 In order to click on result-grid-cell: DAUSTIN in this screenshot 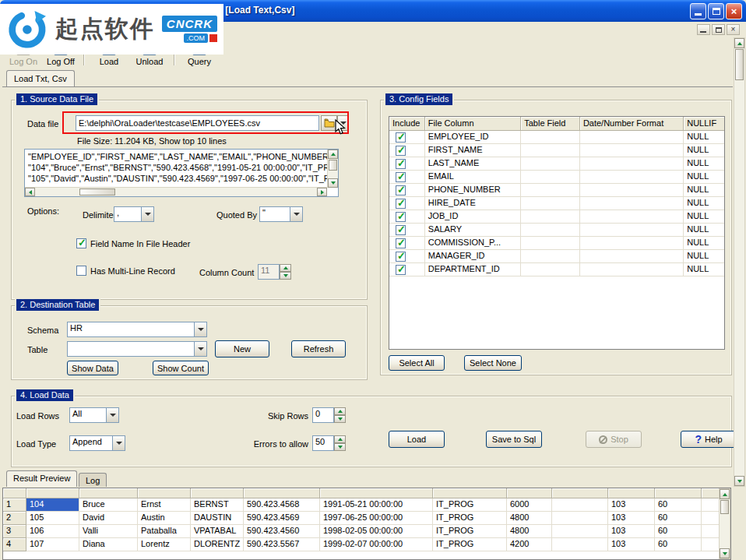, I will do `click(217, 519)`.